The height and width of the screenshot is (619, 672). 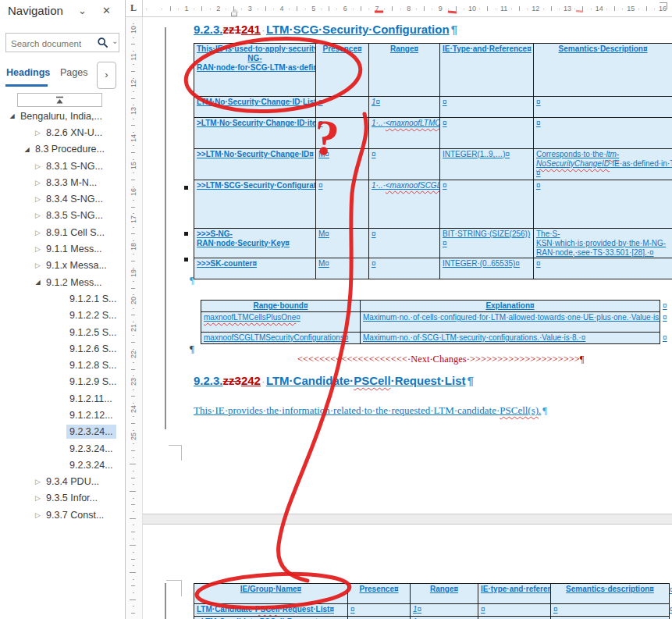 What do you see at coordinates (440, 359) in the screenshot?
I see `next-changes-separator: <<<<<<<<<<<<<<<<<<<<·Next·Changes·>>>>>>…` at bounding box center [440, 359].